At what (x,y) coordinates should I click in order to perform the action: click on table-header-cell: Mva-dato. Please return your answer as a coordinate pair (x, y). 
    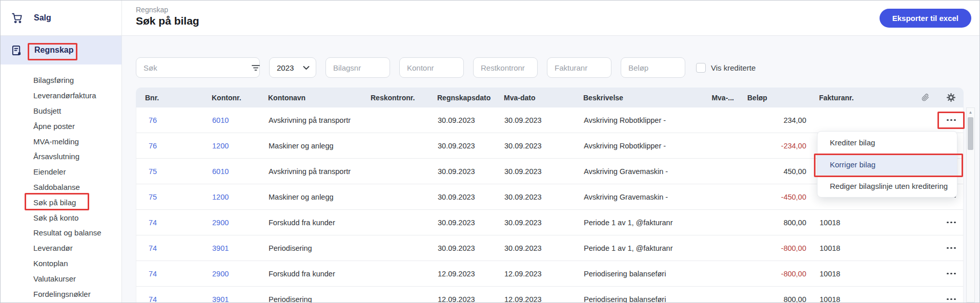
    Looking at the image, I should click on (534, 98).